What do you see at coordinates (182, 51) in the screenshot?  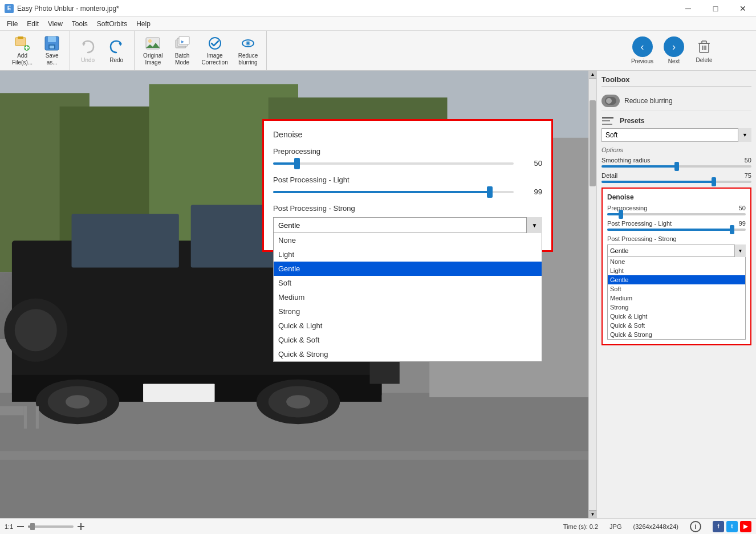 I see `batch-mode-button: BatchMode` at bounding box center [182, 51].